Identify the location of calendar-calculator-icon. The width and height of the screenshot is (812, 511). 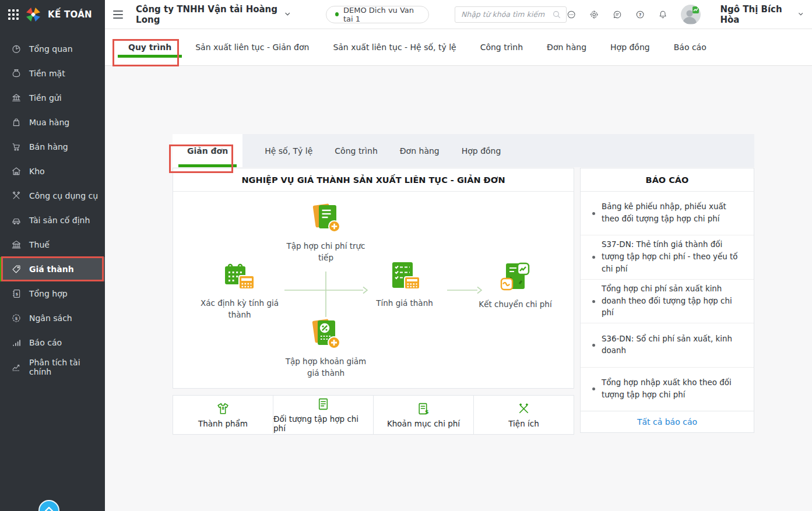
(240, 276).